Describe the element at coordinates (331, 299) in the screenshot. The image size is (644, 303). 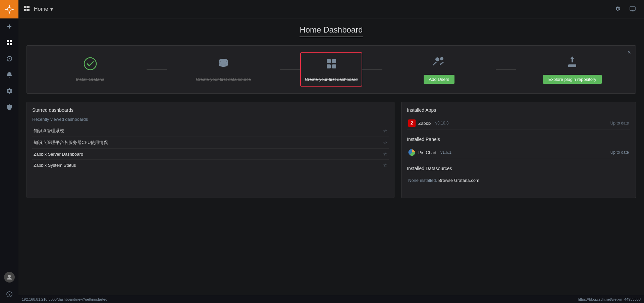
I see `statusbar: 192.168.81.210:3000/dashboard/new?gettin…` at that location.